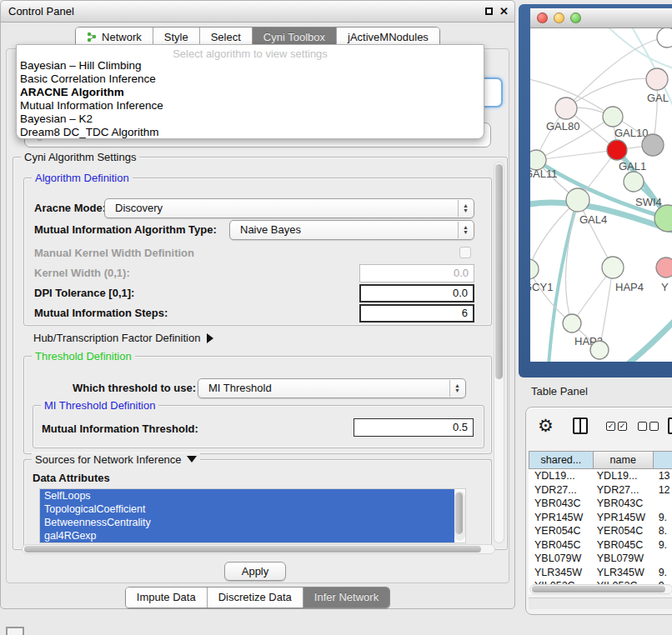  I want to click on table-row: YPR145WYPR145W9., so click(600, 518).